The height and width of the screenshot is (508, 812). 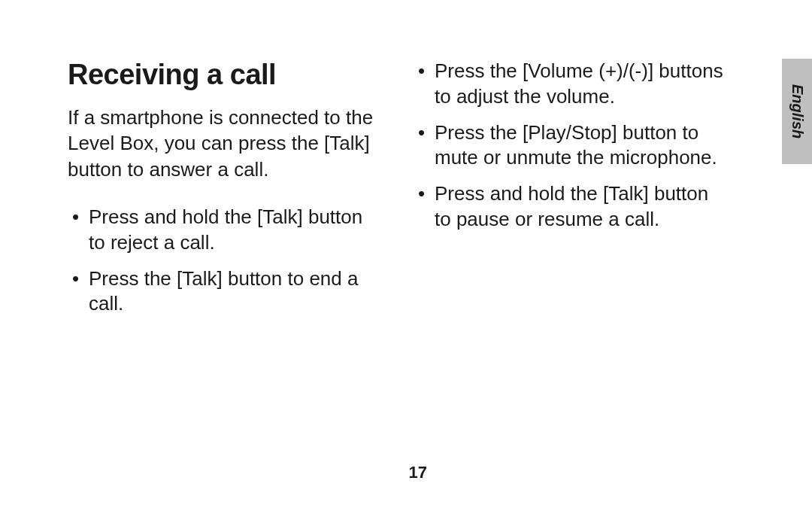 What do you see at coordinates (571, 84) in the screenshot?
I see `list-item: Press the [Volume (+)/(-)] buttons to ad…` at bounding box center [571, 84].